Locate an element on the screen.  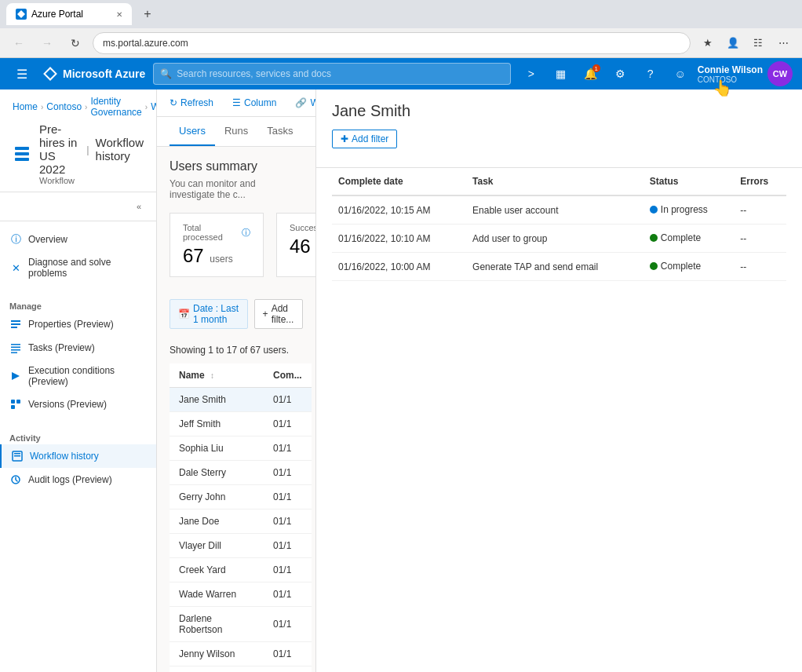
tab-users: Users is located at coordinates (192, 132).